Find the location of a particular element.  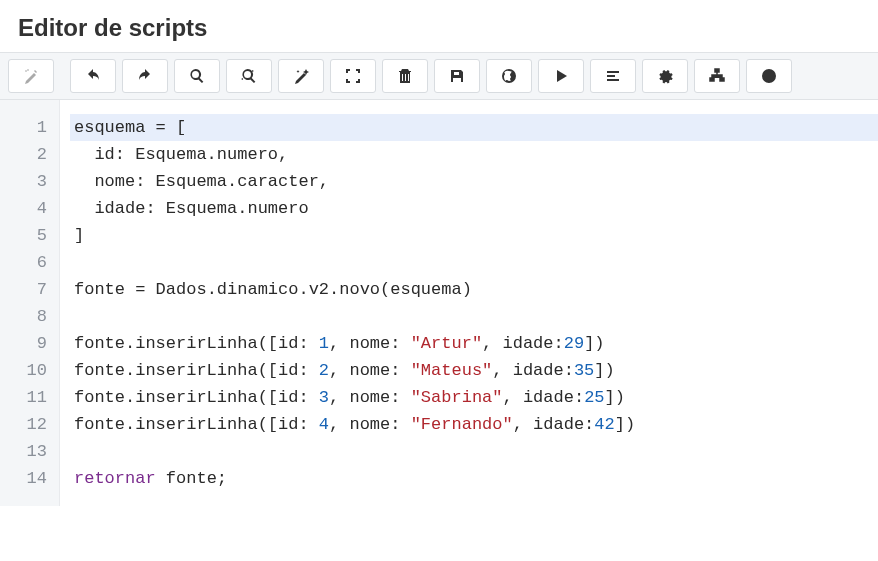

fullscreen-button is located at coordinates (353, 76).